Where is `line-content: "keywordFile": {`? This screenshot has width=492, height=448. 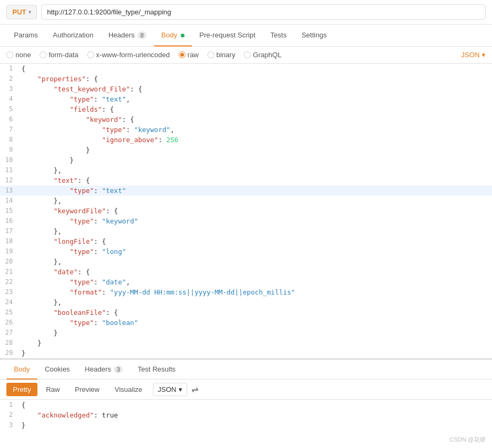
line-content: "keywordFile": { is located at coordinates (68, 211).